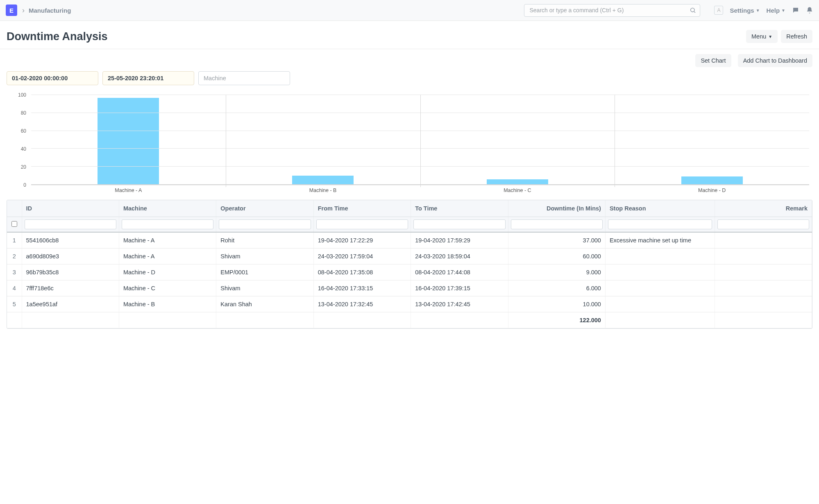  What do you see at coordinates (557, 224) in the screenshot?
I see `filter-downtime` at bounding box center [557, 224].